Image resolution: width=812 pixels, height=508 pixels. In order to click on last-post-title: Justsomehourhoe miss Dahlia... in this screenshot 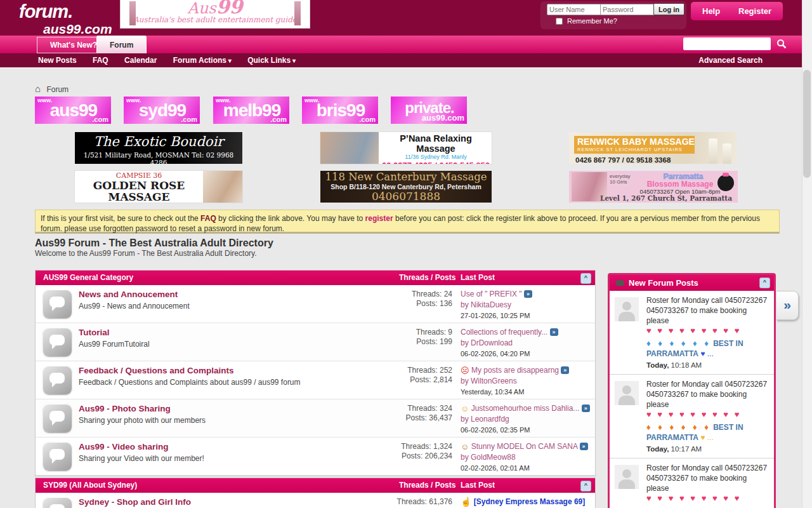, I will do `click(525, 408)`.